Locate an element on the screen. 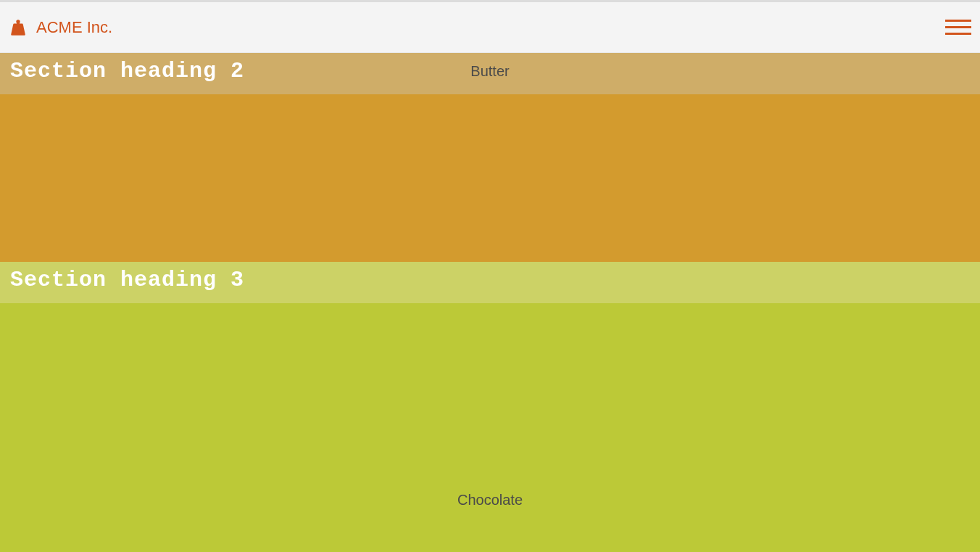 This screenshot has height=552, width=980. section-3-heading-bar: Section heading 3 is located at coordinates (490, 283).